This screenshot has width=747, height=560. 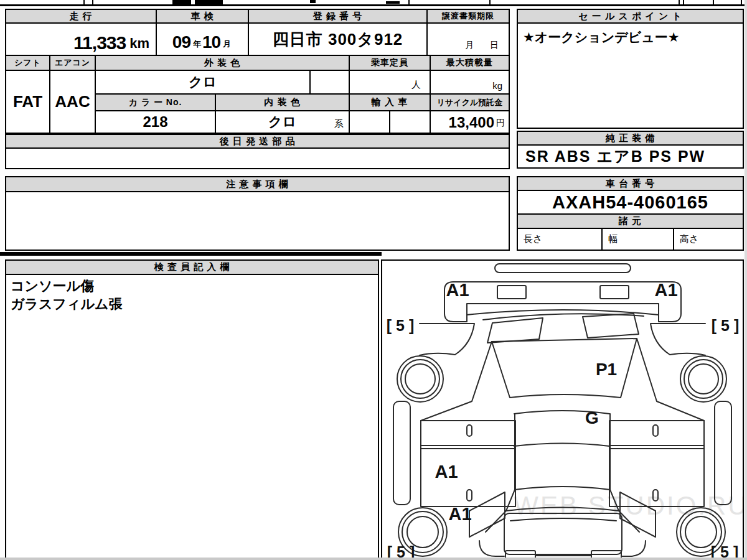 What do you see at coordinates (27, 102) in the screenshot?
I see `shift-value: FAT` at bounding box center [27, 102].